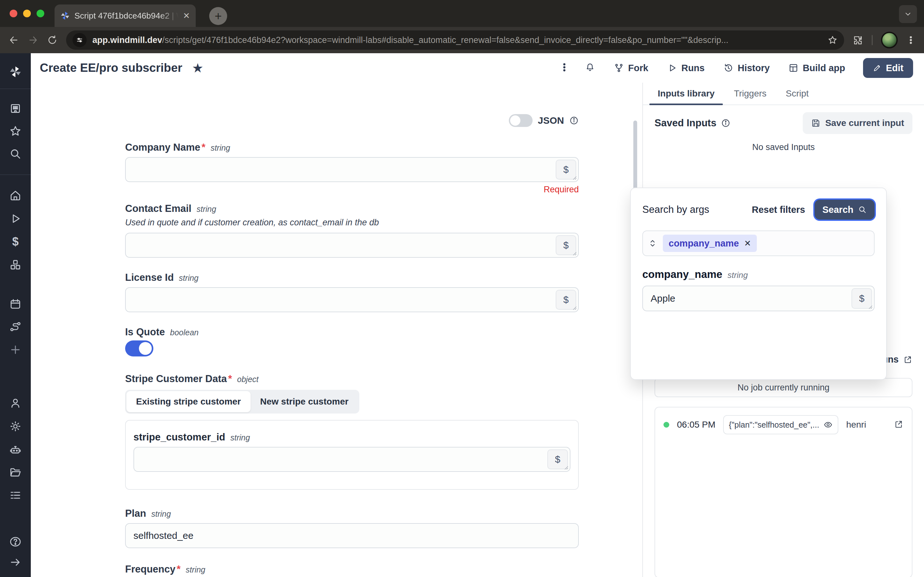 The image size is (924, 577). What do you see at coordinates (15, 131) in the screenshot?
I see `favorites-star-icon` at bounding box center [15, 131].